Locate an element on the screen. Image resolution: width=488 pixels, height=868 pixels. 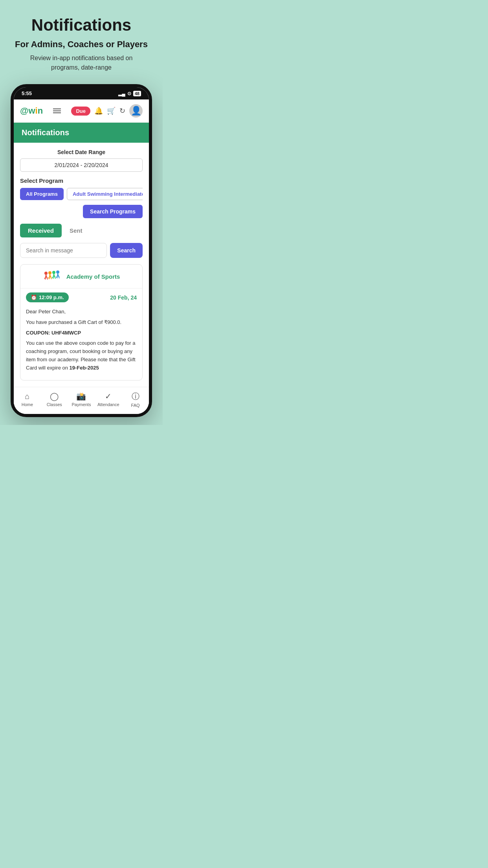
page-description: Review in-app notifications based on pro… is located at coordinates (81, 63).